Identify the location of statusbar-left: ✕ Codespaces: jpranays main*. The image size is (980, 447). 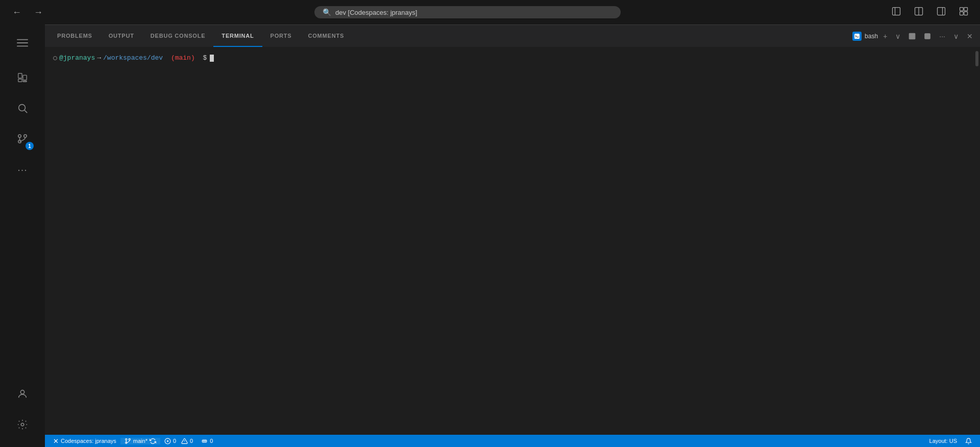
(133, 441).